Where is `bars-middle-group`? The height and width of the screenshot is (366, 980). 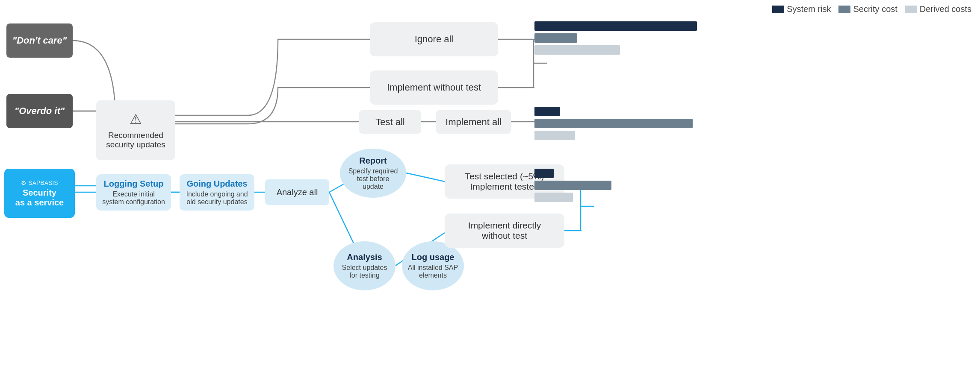
bars-middle-group is located at coordinates (624, 123).